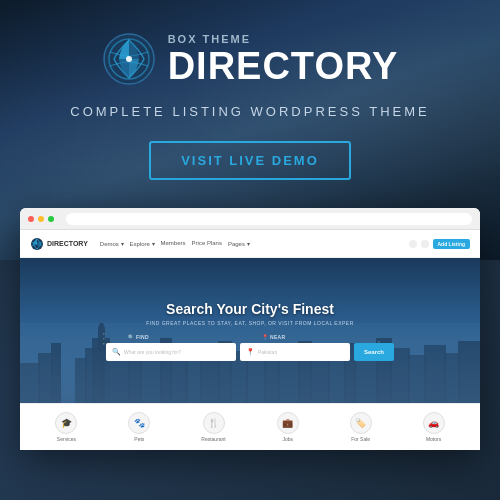  What do you see at coordinates (207, 244) in the screenshot?
I see `nav-item-price-plans: Price Plans` at bounding box center [207, 244].